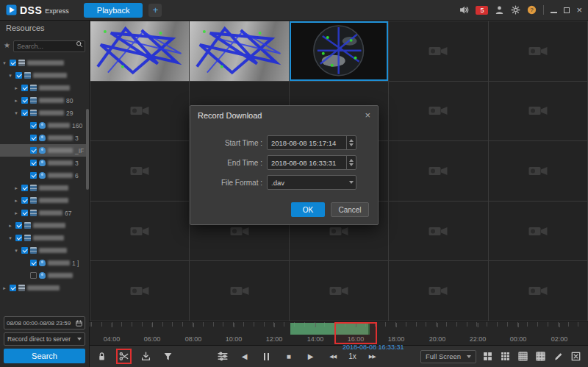 Image resolution: width=588 pixels, height=367 pixels. What do you see at coordinates (350, 210) in the screenshot?
I see `cancel-button: Cancel` at bounding box center [350, 210].